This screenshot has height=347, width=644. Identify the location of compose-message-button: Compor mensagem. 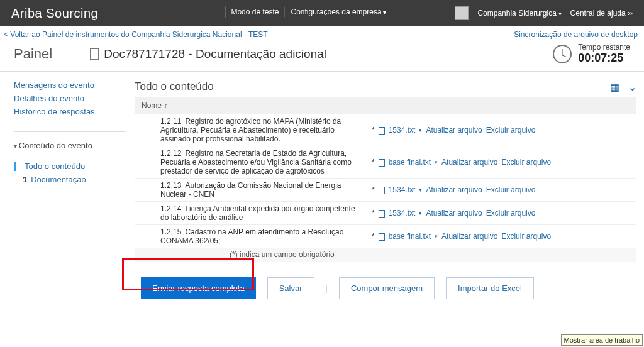
(387, 288).